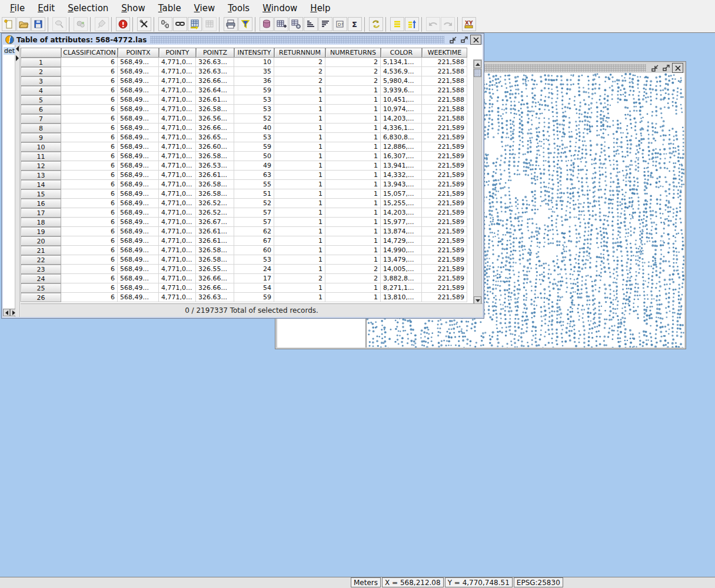  What do you see at coordinates (239, 8) in the screenshot?
I see `menu-tools: Tools` at bounding box center [239, 8].